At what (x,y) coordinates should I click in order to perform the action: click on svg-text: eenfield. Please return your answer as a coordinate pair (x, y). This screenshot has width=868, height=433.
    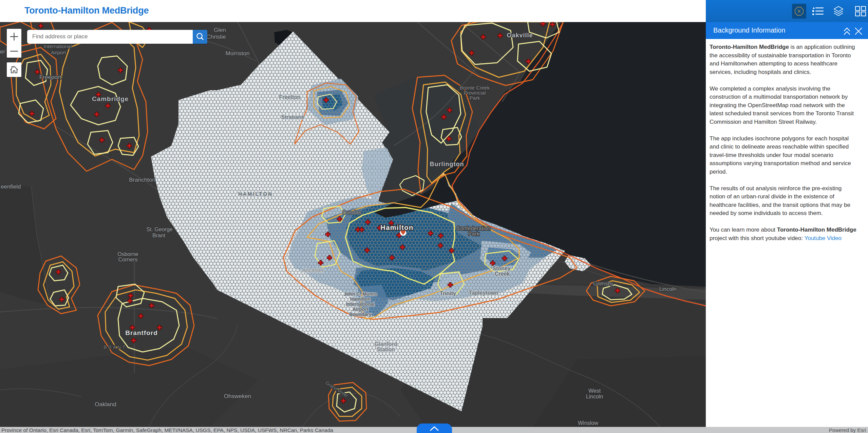
    Looking at the image, I should click on (11, 186).